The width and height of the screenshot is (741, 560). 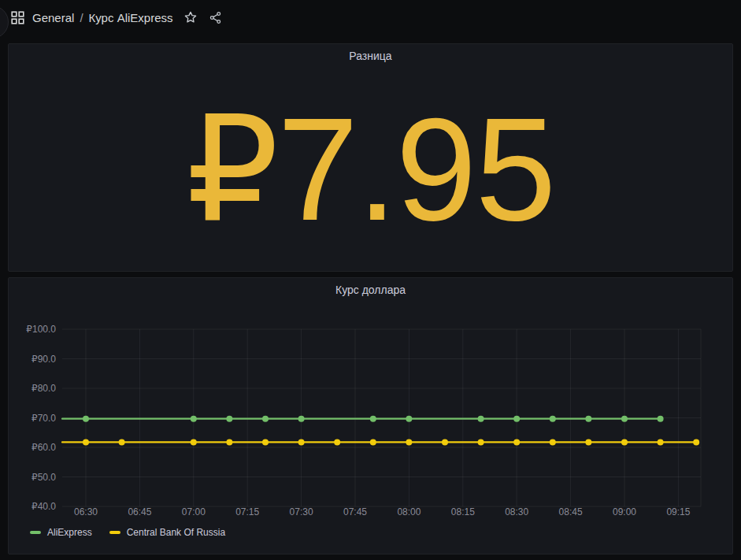 What do you see at coordinates (624, 512) in the screenshot?
I see `x-axis-tick-label: 09:00` at bounding box center [624, 512].